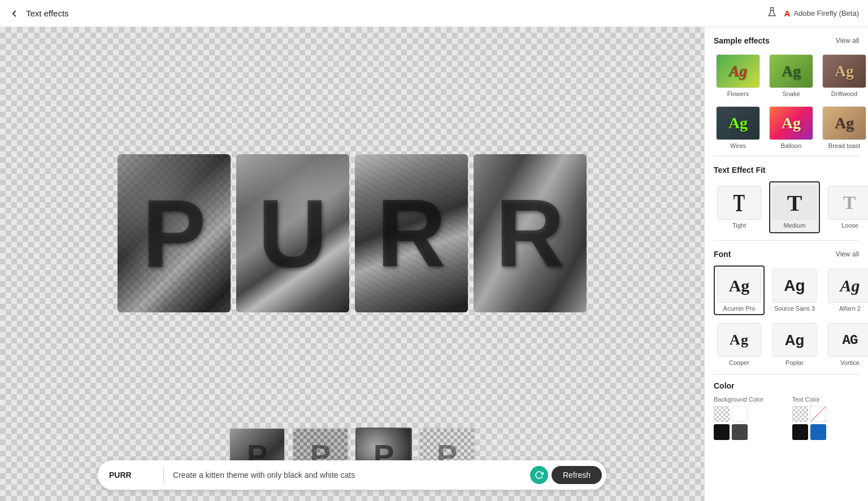  Describe the element at coordinates (747, 418) in the screenshot. I see `background-color-column: Background Color` at that location.